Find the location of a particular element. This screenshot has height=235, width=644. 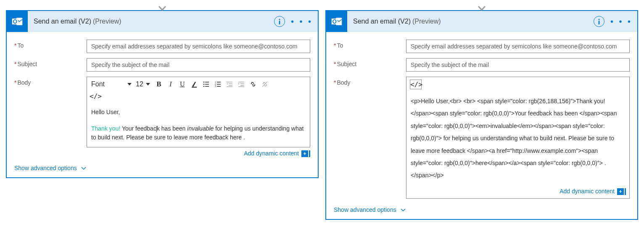

link-button is located at coordinates (253, 84).